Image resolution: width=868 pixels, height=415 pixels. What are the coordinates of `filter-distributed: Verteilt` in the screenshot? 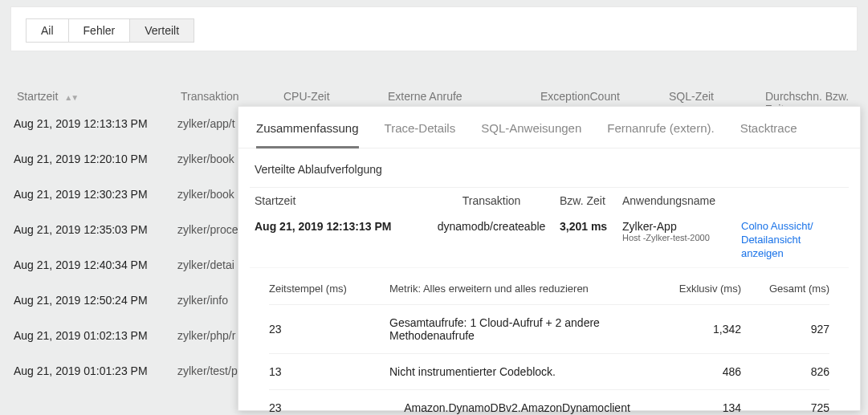 It's located at (162, 31).